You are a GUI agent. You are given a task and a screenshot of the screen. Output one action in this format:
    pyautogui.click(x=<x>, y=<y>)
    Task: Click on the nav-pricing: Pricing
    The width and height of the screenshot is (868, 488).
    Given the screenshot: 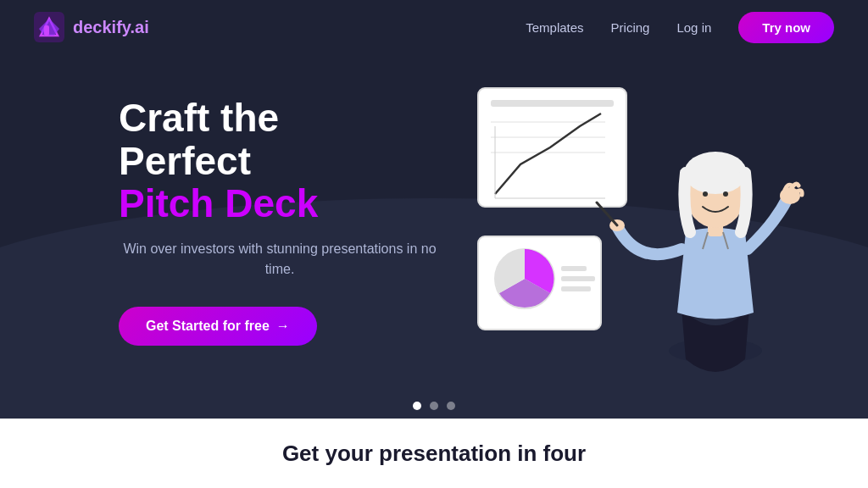 What is the action you would take?
    pyautogui.click(x=631, y=27)
    